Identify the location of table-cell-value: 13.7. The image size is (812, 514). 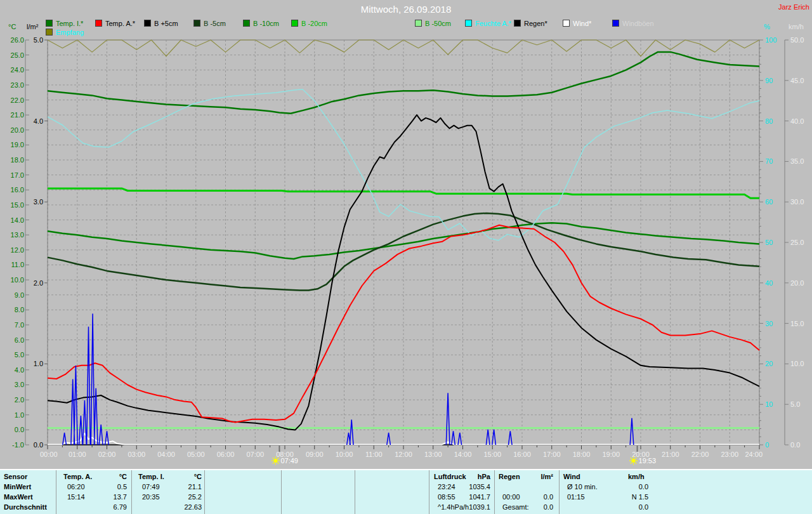
(121, 497).